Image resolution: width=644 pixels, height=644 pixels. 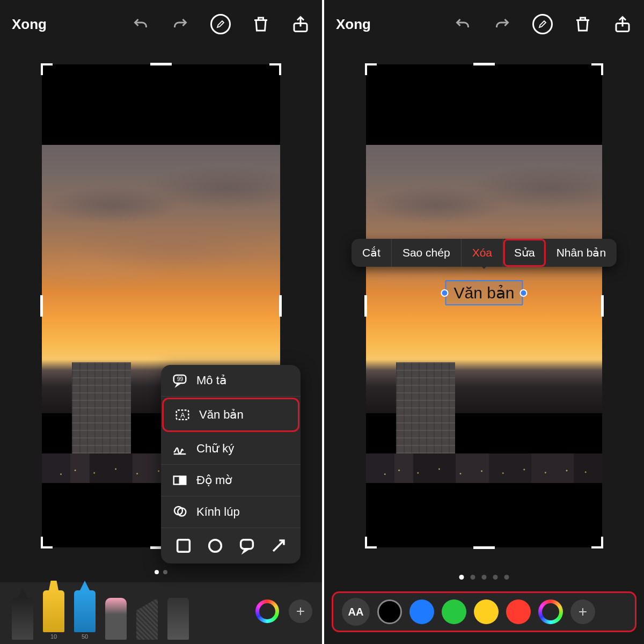 I want to click on magnifier-icon, so click(x=180, y=512).